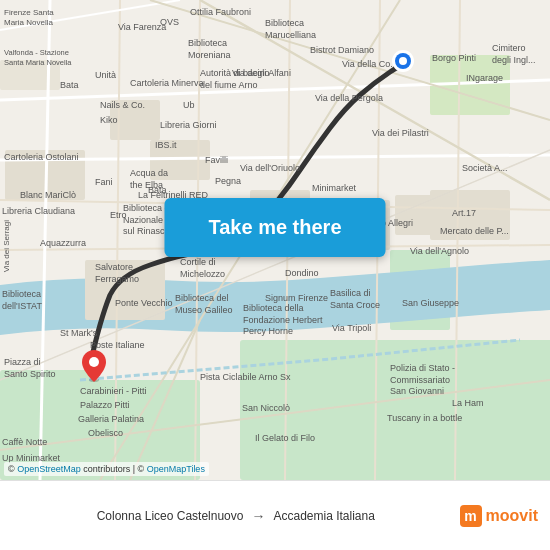 This screenshot has width=550, height=550. I want to click on map-attribution: © OpenStreetMap contributors | © OpenMap…, so click(106, 469).